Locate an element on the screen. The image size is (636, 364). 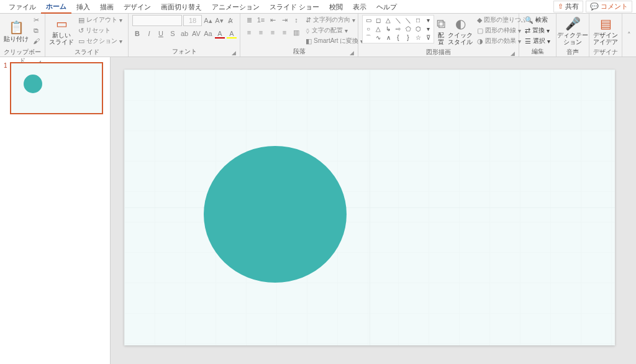
numbering-icon: 1≡ is located at coordinates (261, 20).